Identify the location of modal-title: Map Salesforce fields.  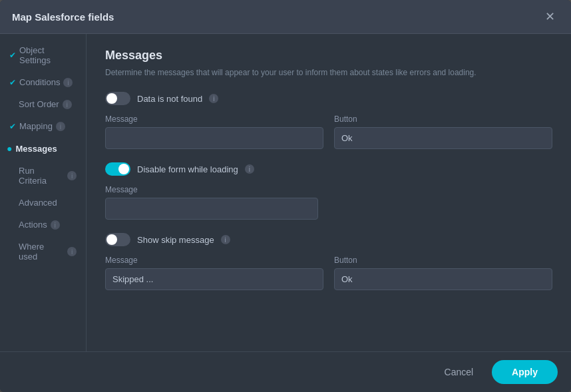
(63, 17).